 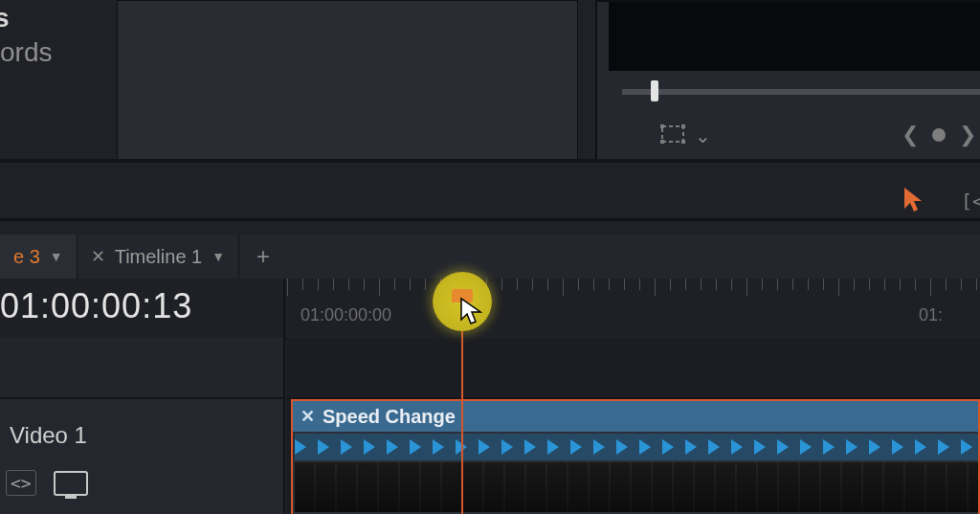 What do you see at coordinates (636, 447) in the screenshot?
I see `clip-speed-indicator` at bounding box center [636, 447].